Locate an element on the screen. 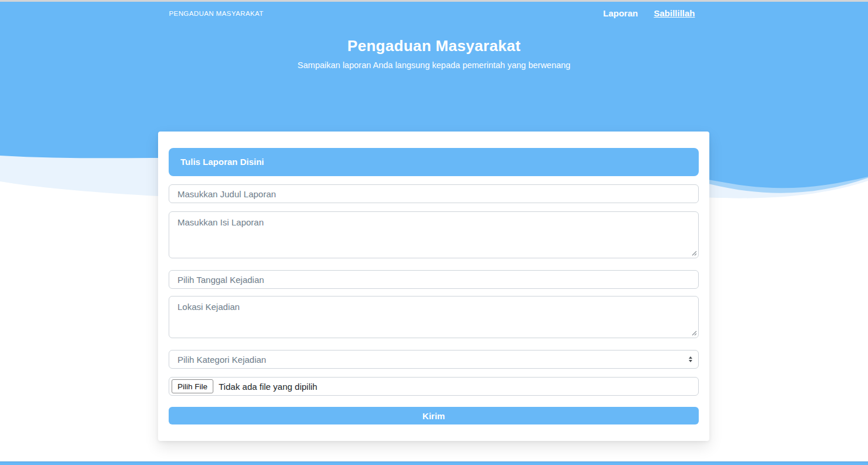 The width and height of the screenshot is (868, 465). kategori-kejadian-wrap: Pilih Kategori Kejadian is located at coordinates (434, 359).